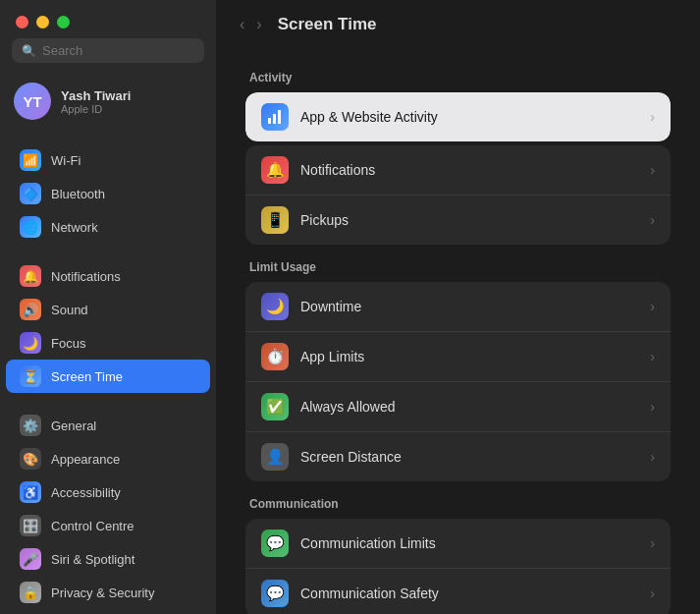 This screenshot has width=700, height=614. Describe the element at coordinates (92, 560) in the screenshot. I see `sidebar-label-siri: Siri & Spotlight` at that location.